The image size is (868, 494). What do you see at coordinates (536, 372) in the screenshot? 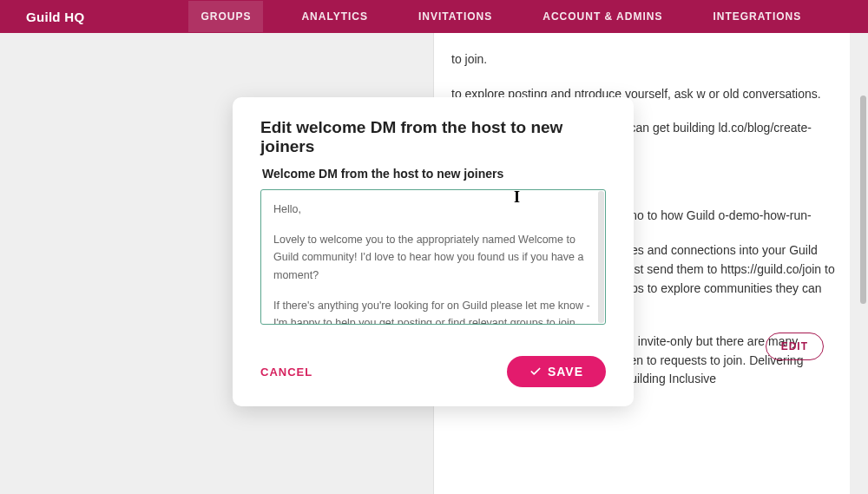
I see `check-icon` at bounding box center [536, 372].